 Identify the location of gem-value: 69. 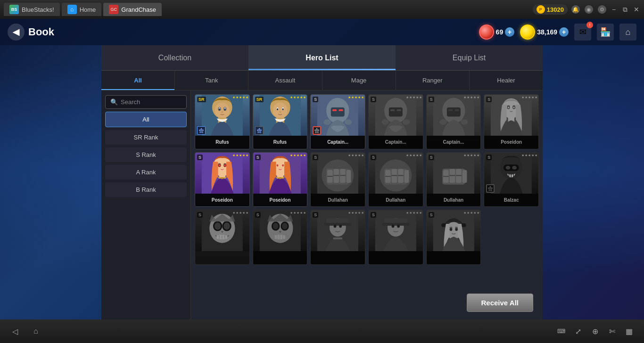
(500, 32).